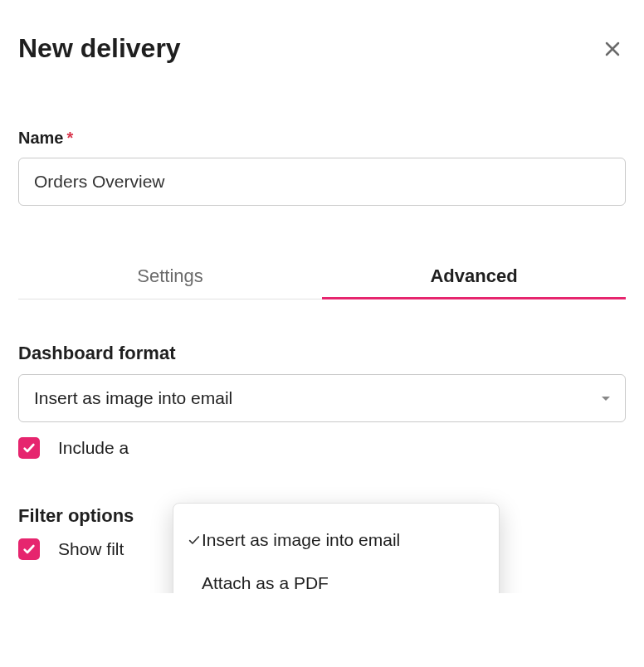 Image resolution: width=644 pixels, height=667 pixels. Describe the element at coordinates (336, 540) in the screenshot. I see `dropdown-option-insert-image: Insert as image into email` at that location.